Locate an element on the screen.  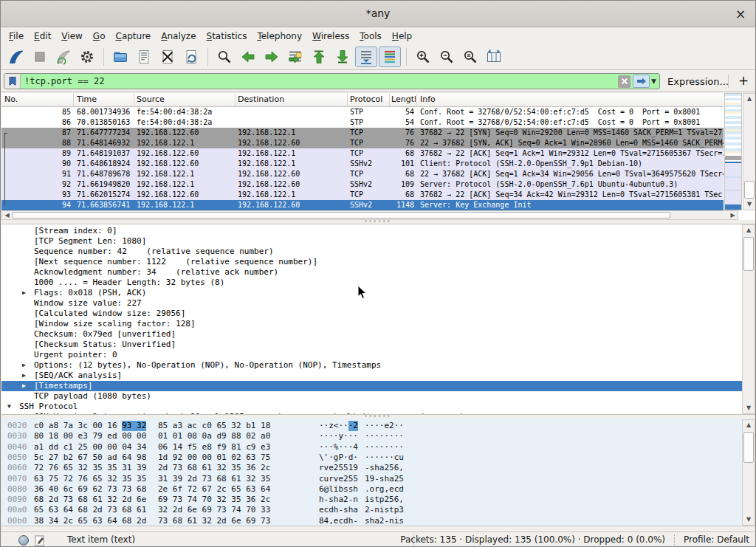
menu-go: Go is located at coordinates (99, 36).